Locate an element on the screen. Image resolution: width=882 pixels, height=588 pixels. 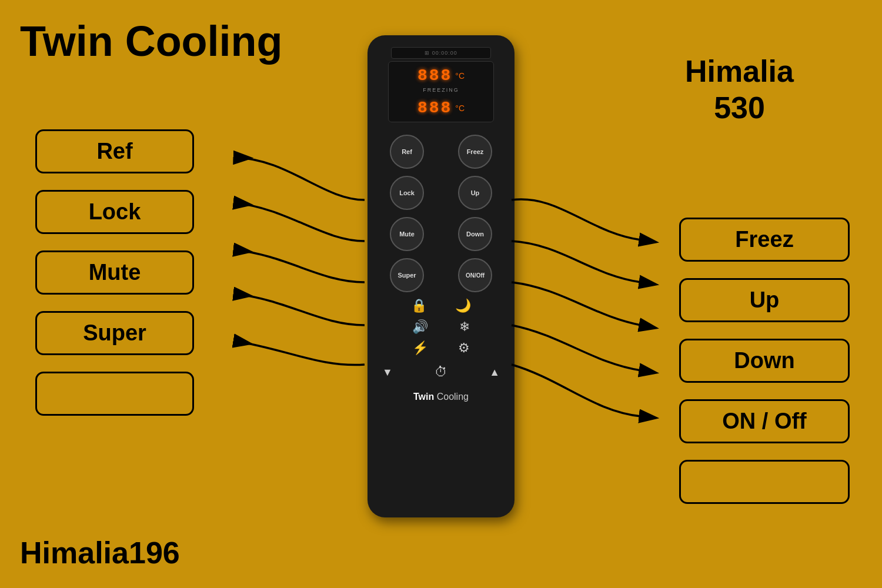
right-labels: Freez Up Down ON / Off is located at coordinates (764, 361).